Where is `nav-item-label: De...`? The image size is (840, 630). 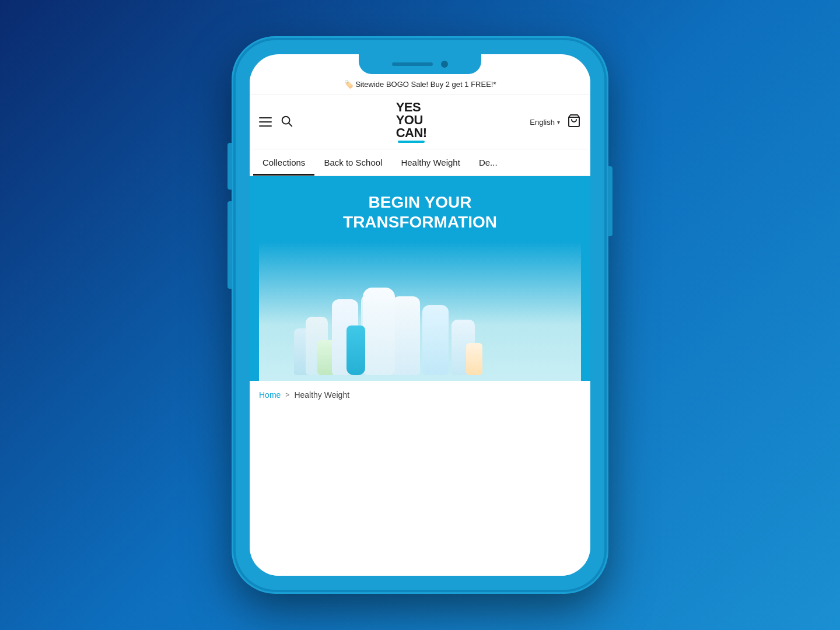 nav-item-label: De... is located at coordinates (488, 162).